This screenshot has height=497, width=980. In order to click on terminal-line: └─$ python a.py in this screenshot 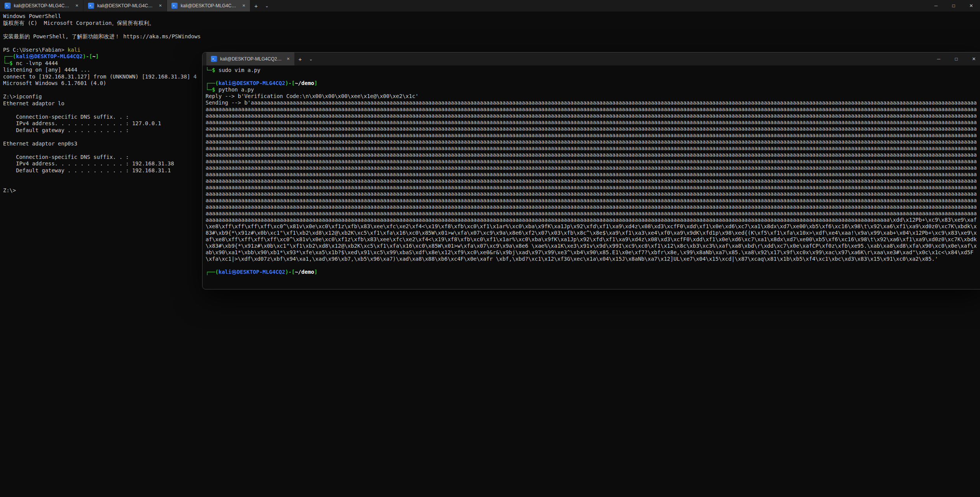, I will do `click(593, 90)`.